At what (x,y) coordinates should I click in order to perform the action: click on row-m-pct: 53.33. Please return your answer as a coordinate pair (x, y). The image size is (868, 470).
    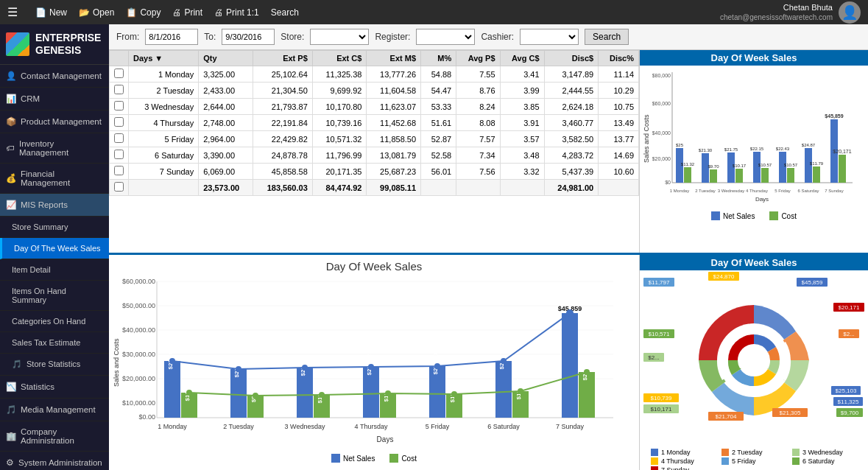
    Looking at the image, I should click on (439, 107).